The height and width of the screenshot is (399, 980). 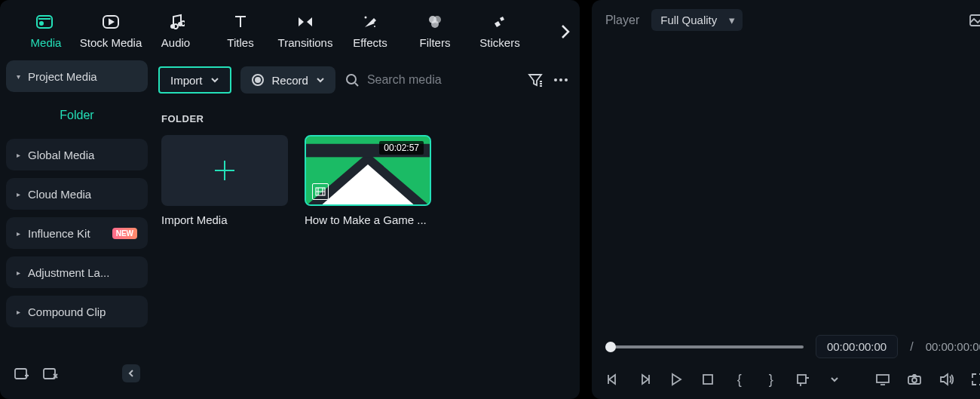 What do you see at coordinates (352, 80) in the screenshot?
I see `search-icon` at bounding box center [352, 80].